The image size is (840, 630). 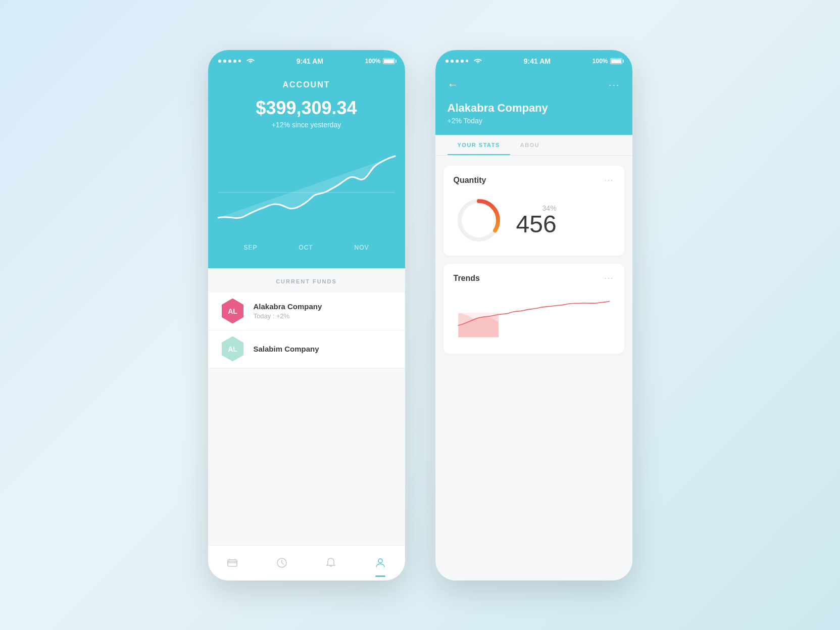 I want to click on quantity-value: 456, so click(x=536, y=224).